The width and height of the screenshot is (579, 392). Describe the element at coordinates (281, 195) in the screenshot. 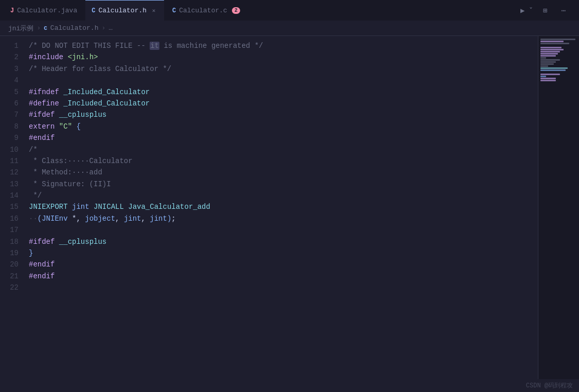

I see `code-line-14: */` at that location.